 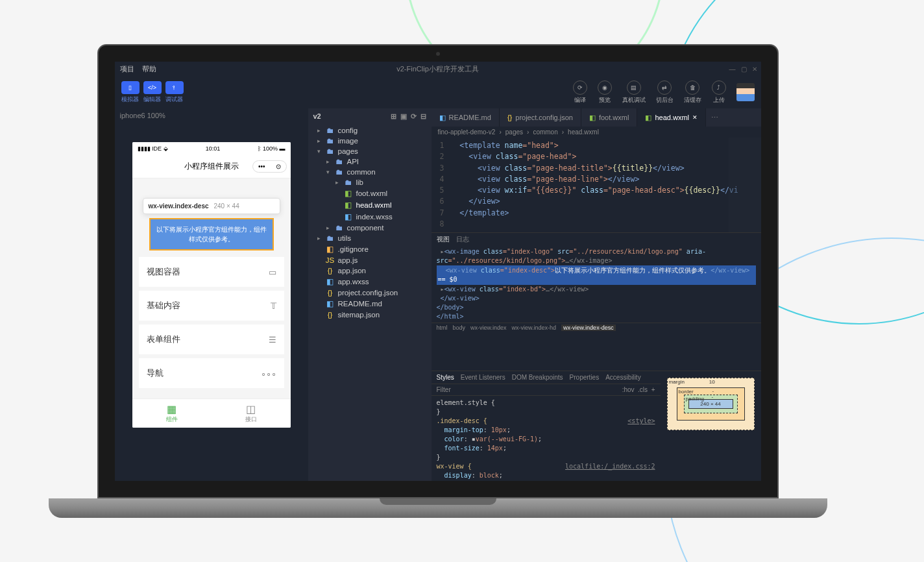 What do you see at coordinates (370, 249) in the screenshot?
I see `file-gitignore: ◧.gitignore` at bounding box center [370, 249].